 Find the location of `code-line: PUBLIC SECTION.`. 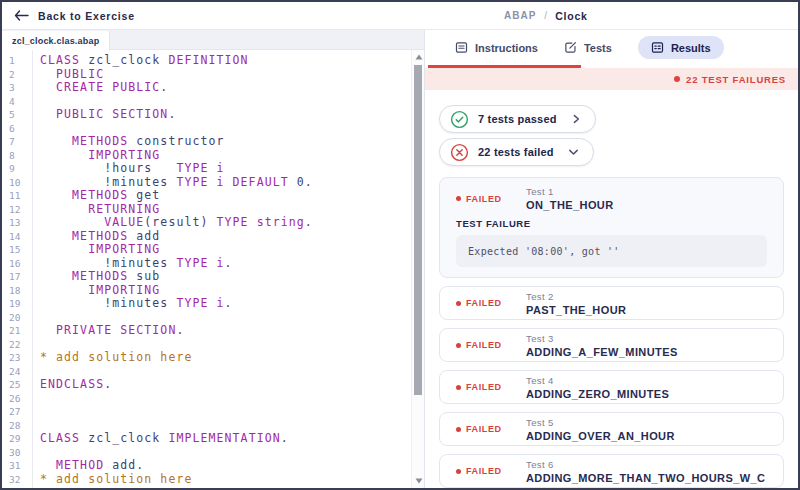

code-line: PUBLIC SECTION. is located at coordinates (226, 115).